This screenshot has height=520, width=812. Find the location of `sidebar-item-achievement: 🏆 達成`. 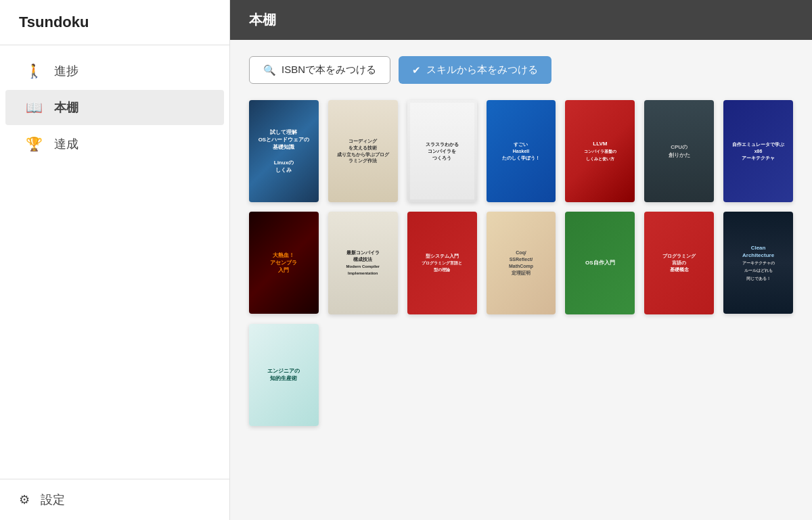

sidebar-item-achievement: 🏆 達成 is located at coordinates (115, 144).